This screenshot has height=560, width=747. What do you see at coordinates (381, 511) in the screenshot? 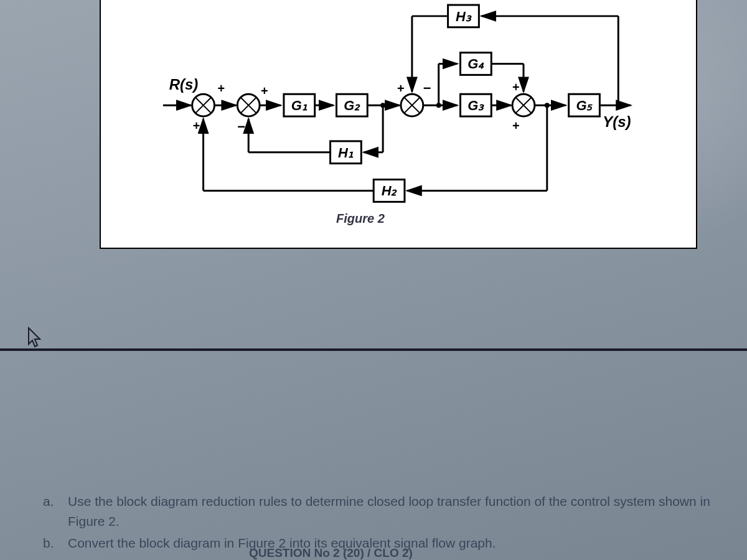
I see `question-a: a. Use the block diagram reduction rules…` at bounding box center [381, 511].